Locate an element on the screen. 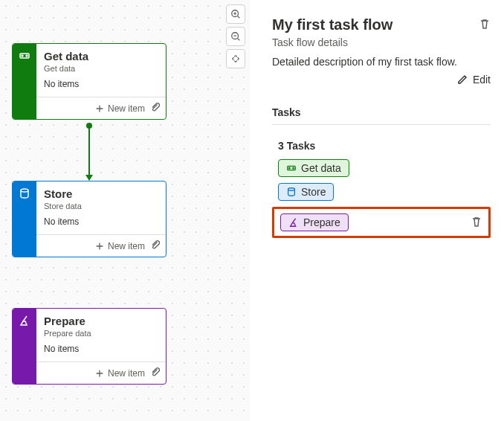 The height and width of the screenshot is (421, 504). fit-button is located at coordinates (236, 59).